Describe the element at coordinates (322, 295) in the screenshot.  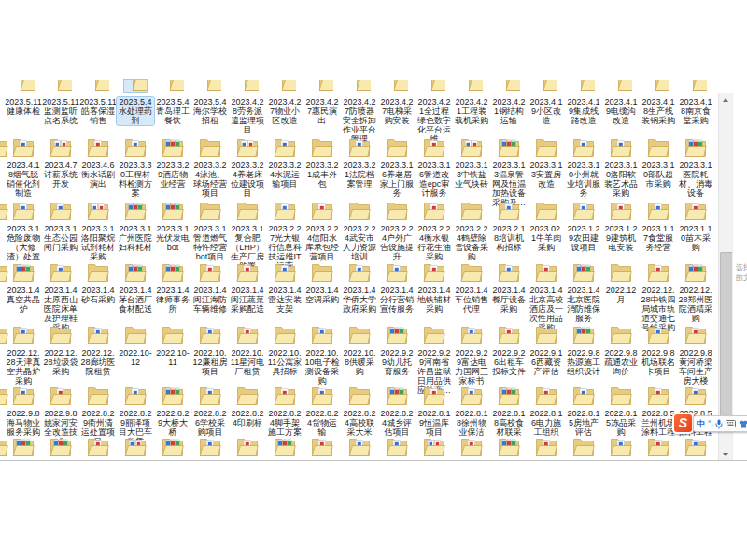
I see `folder-label: 2023.1.4空调采购` at that location.